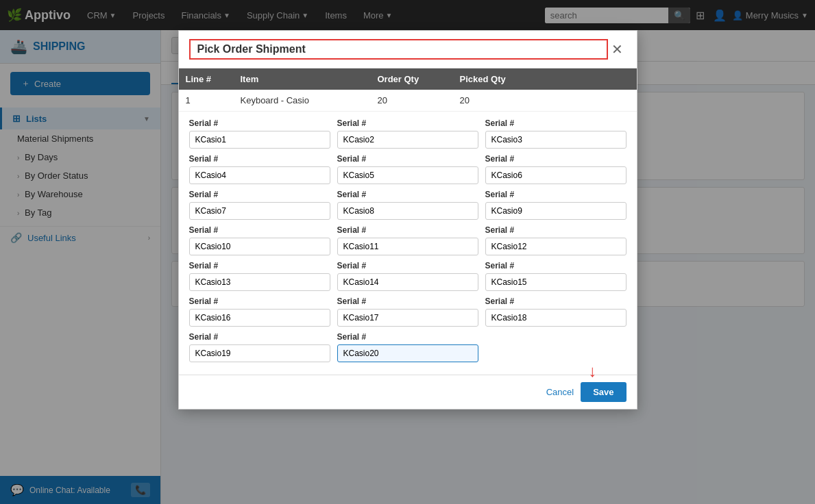 The image size is (815, 504). Describe the element at coordinates (408, 205) in the screenshot. I see `serial-group-3: Serial # Serial # Serial #` at that location.